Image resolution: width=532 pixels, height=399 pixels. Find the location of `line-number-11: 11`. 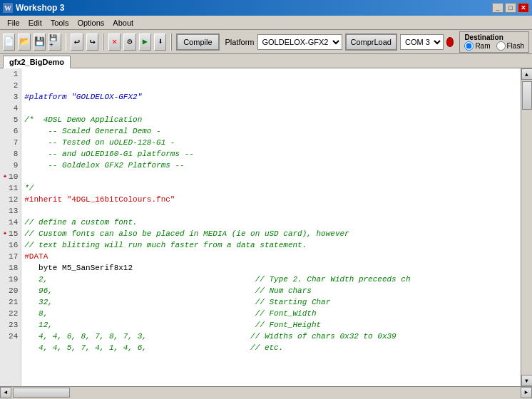

line-number-11: 11 is located at coordinates (10, 188).